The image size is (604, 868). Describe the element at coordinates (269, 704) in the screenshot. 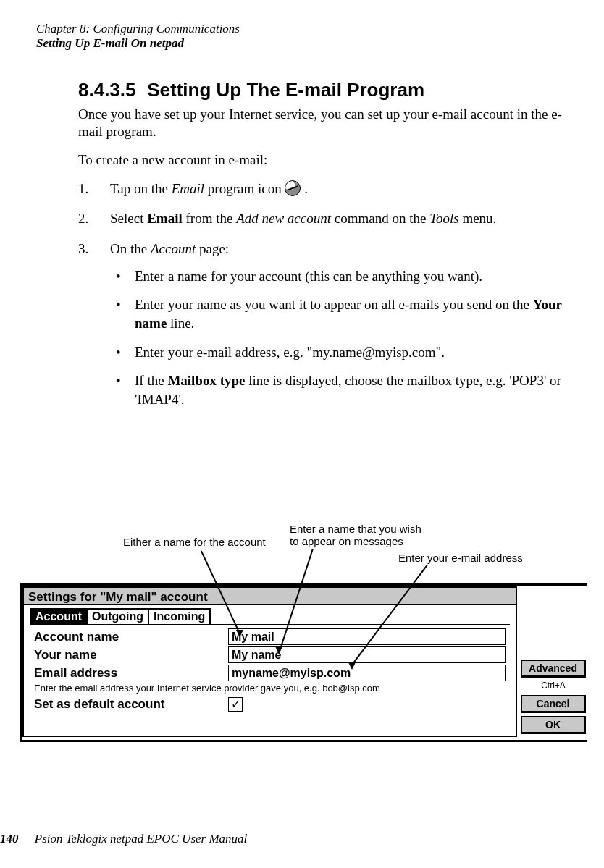

I see `row-default: Set as default account ✓` at that location.